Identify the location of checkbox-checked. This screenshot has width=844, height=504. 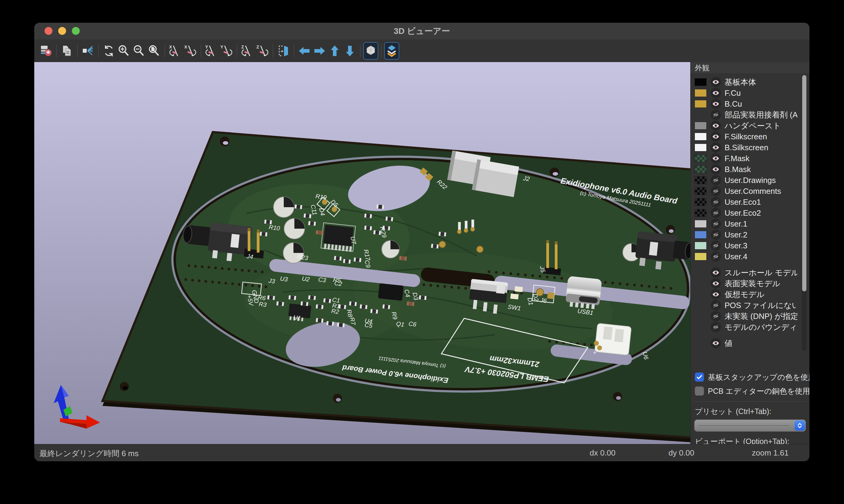
(700, 377).